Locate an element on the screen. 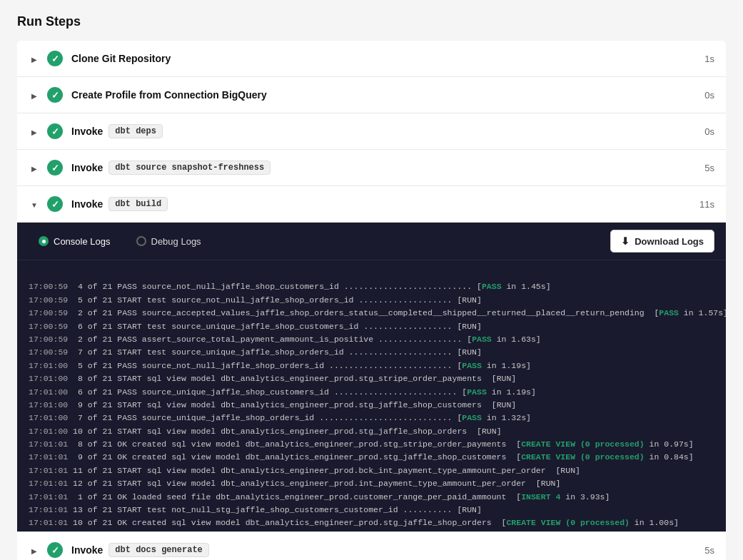 The height and width of the screenshot is (560, 743). tab-debug-logs: Debug Logs is located at coordinates (168, 241).